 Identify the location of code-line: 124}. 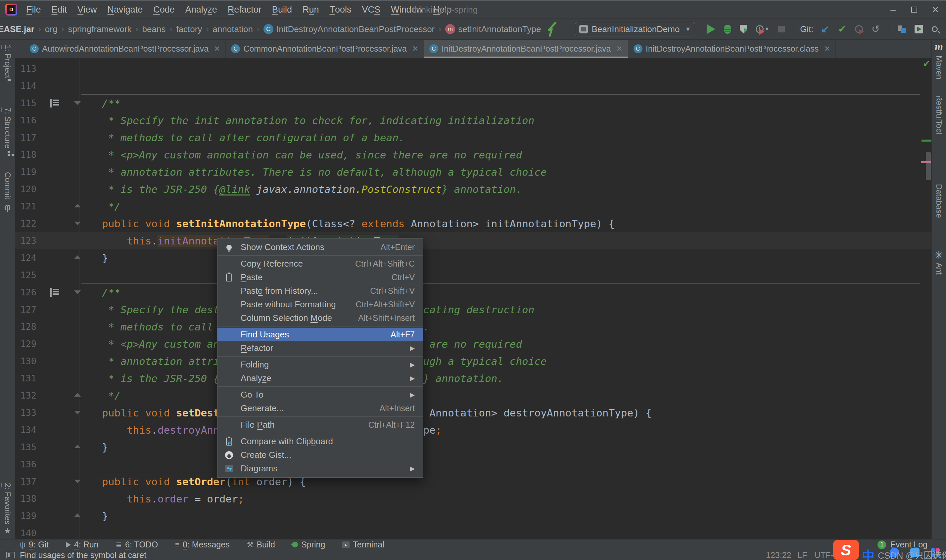
(473, 258).